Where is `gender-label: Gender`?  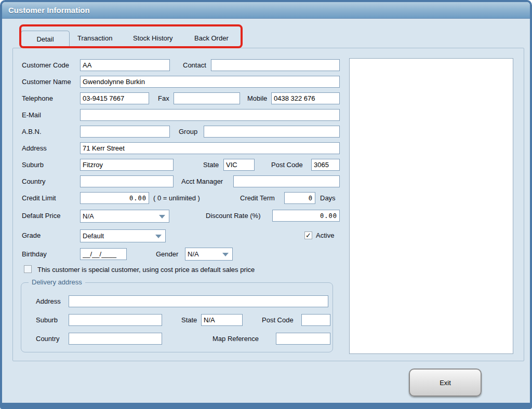 gender-label: Gender is located at coordinates (167, 254).